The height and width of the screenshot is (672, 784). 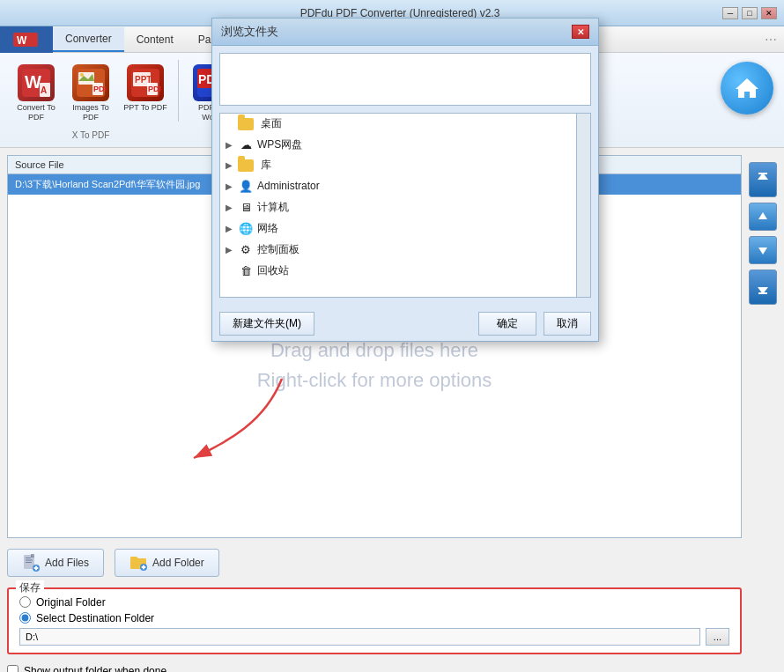 What do you see at coordinates (246, 144) in the screenshot?
I see `cloud-icon-wps: ☁` at bounding box center [246, 144].